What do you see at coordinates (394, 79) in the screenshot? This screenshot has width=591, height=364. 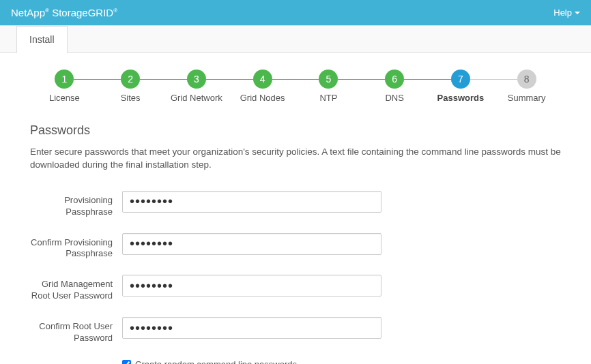 I see `step-circle: 6` at bounding box center [394, 79].